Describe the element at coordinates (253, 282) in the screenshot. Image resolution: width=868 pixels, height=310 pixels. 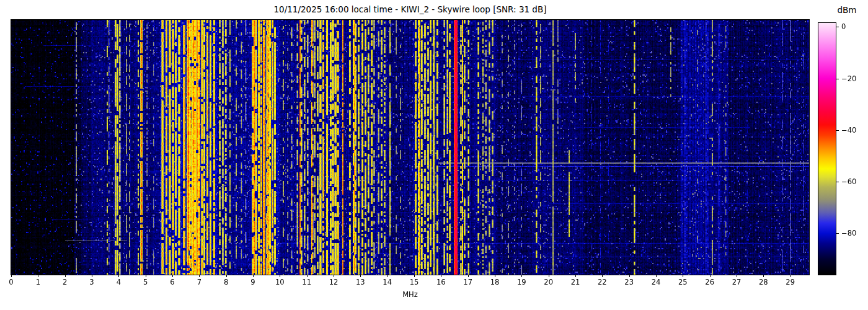
I see `x-tick-label: 9` at that location.